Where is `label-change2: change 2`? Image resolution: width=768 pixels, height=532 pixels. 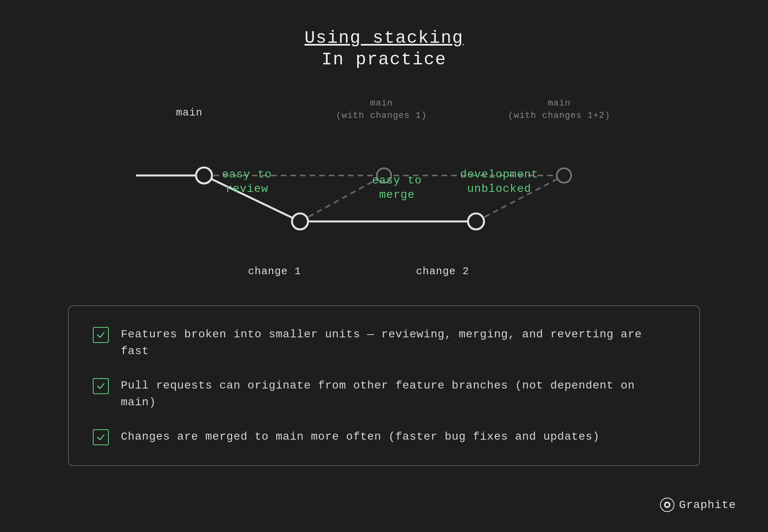
label-change2: change 2 is located at coordinates (442, 271).